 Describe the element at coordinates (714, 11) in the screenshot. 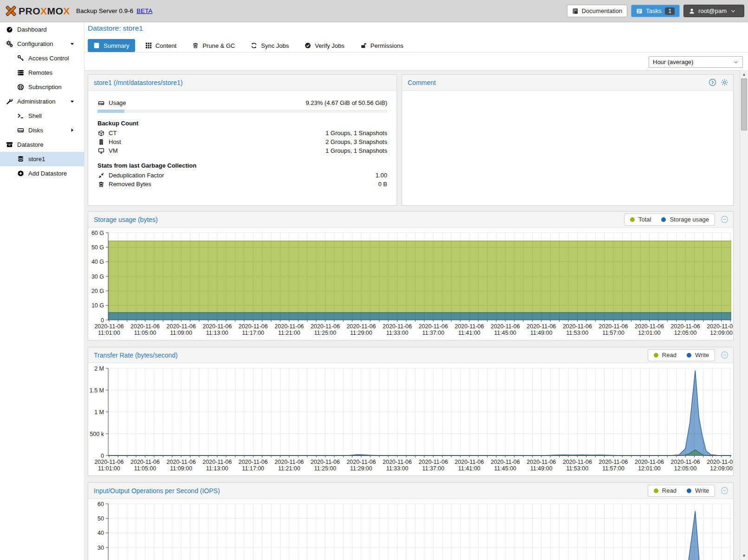

I see `user-menu-button: root@pam` at that location.